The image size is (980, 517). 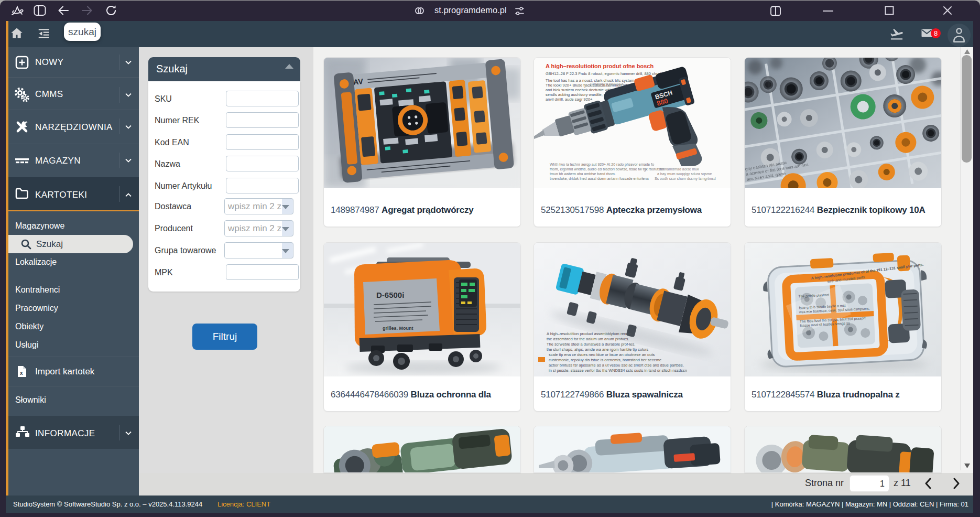 I want to click on svg-text: AV, so click(x=358, y=82).